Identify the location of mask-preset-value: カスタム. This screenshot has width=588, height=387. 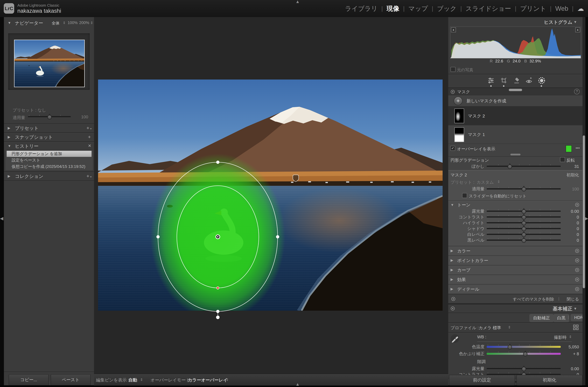
(485, 182).